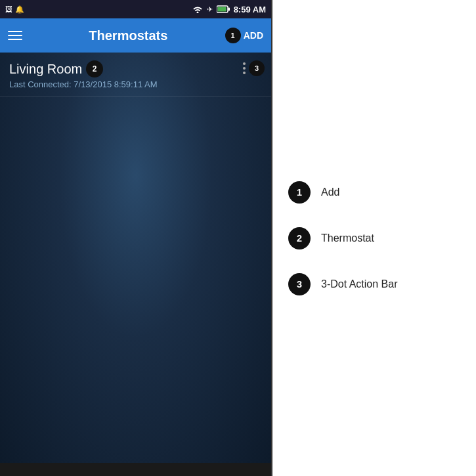  Describe the element at coordinates (299, 192) in the screenshot. I see `annotation-badge: 1` at that location.